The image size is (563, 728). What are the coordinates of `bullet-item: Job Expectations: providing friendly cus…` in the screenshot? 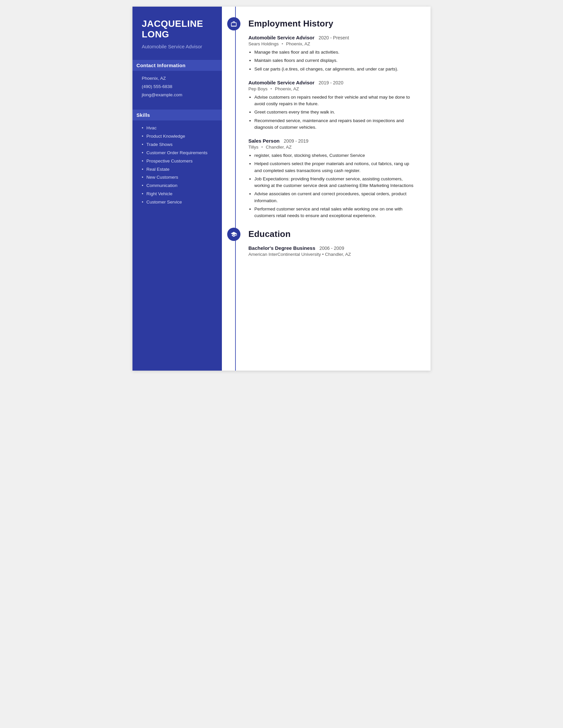 It's located at (336, 183).